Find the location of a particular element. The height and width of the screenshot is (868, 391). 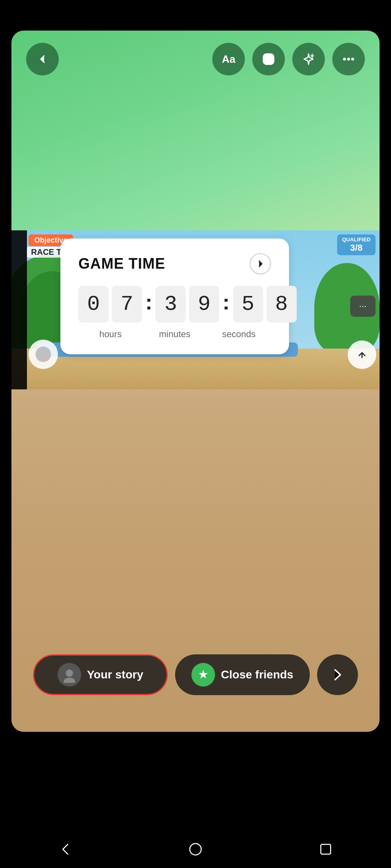

minutes-digits: 3 9 is located at coordinates (187, 304).